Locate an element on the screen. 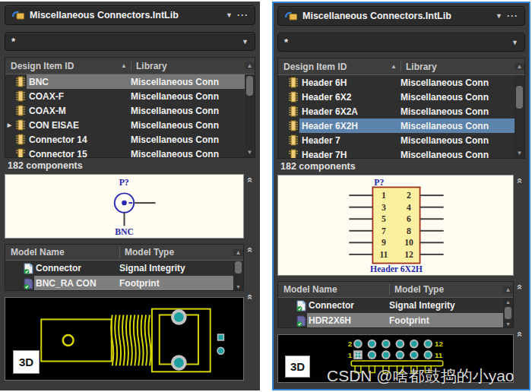 This screenshot has height=392, width=532. component-row-header-6x2: Header 6X2Miscellaneous Conn is located at coordinates (397, 97).